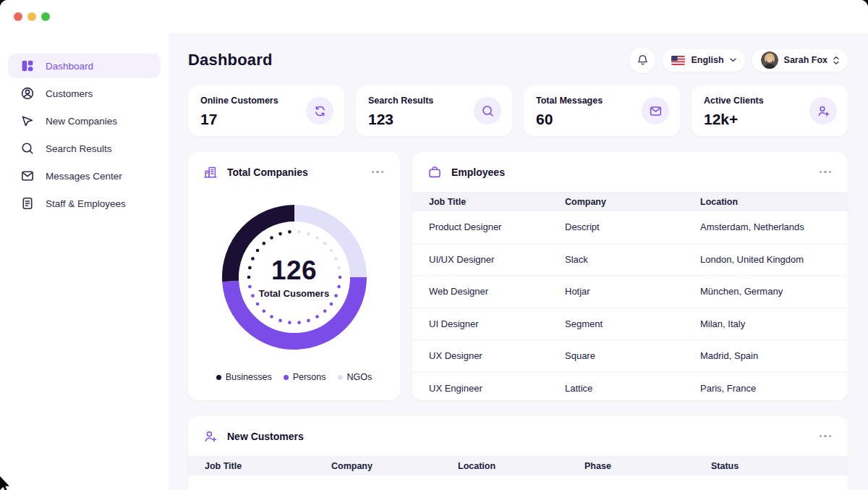  What do you see at coordinates (642, 60) in the screenshot?
I see `bell-icon` at bounding box center [642, 60].